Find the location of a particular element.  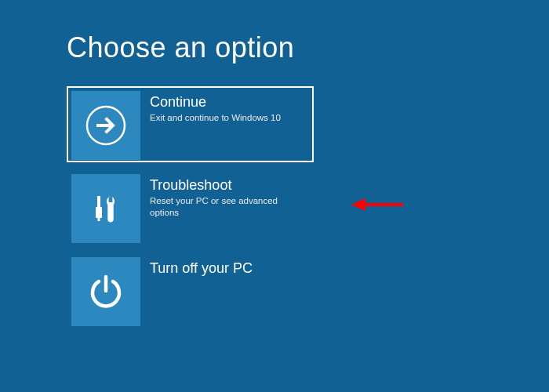

tools-icon is located at coordinates (106, 209).